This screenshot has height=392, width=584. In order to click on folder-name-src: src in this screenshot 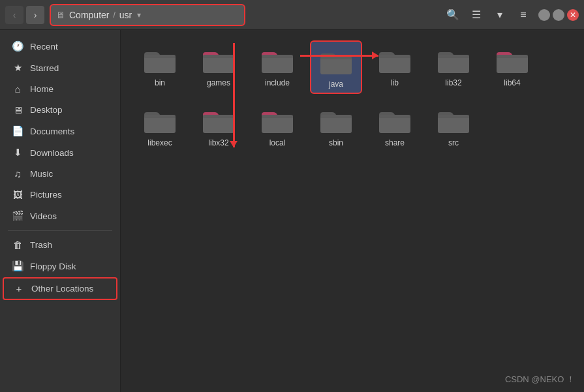, I will do `click(453, 143)`.